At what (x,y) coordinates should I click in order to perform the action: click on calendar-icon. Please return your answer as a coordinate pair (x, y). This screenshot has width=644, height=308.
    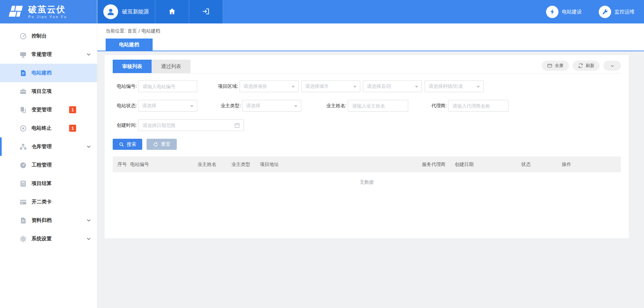
    Looking at the image, I should click on (237, 125).